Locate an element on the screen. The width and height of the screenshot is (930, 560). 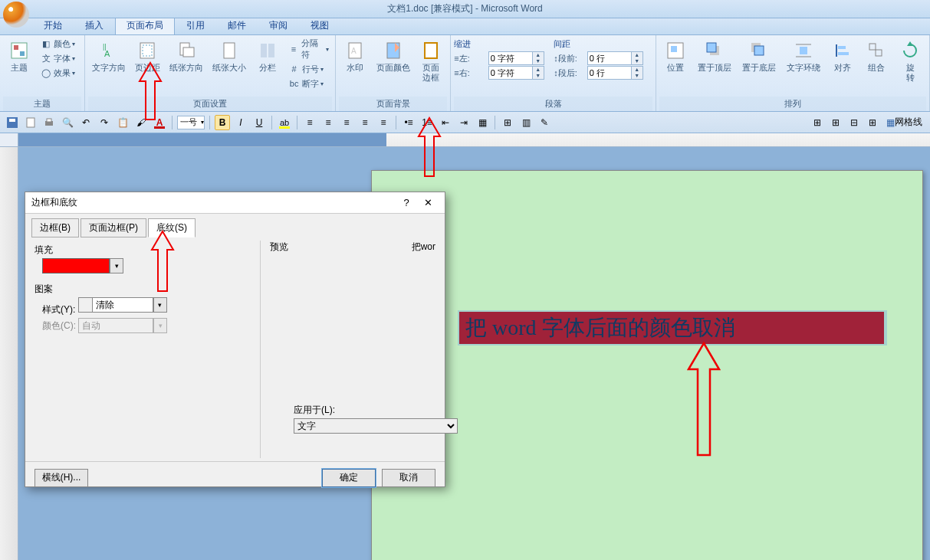
group-icon is located at coordinates (876, 51).